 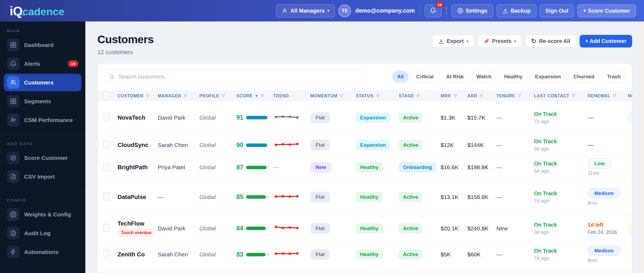 What do you see at coordinates (214, 96) in the screenshot?
I see `column-header-profile: Profile` at bounding box center [214, 96].